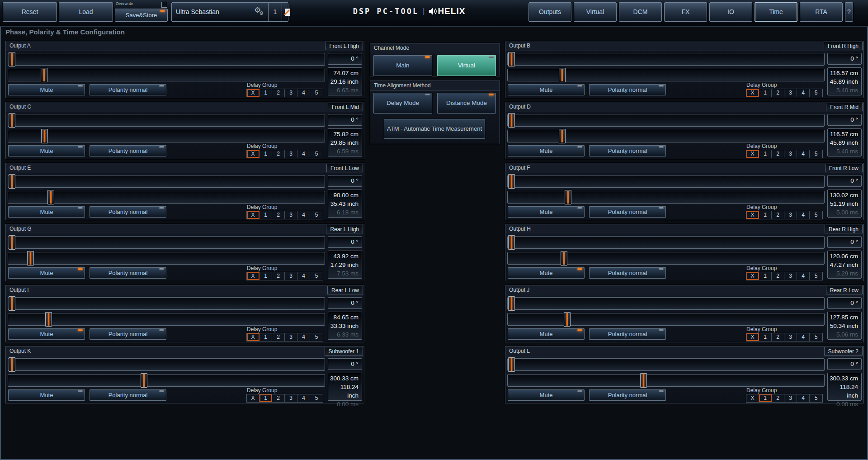  I want to click on overwrite-checkbox, so click(165, 5).